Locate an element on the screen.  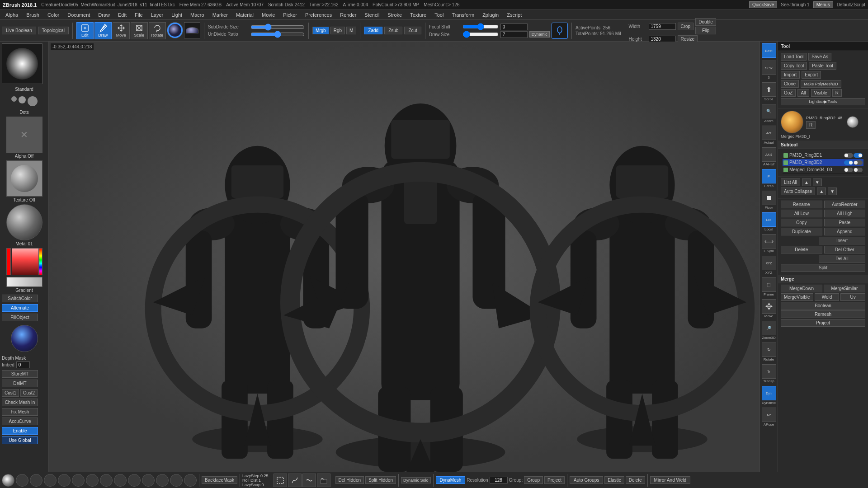
spix-button: SPix is located at coordinates (769, 68).